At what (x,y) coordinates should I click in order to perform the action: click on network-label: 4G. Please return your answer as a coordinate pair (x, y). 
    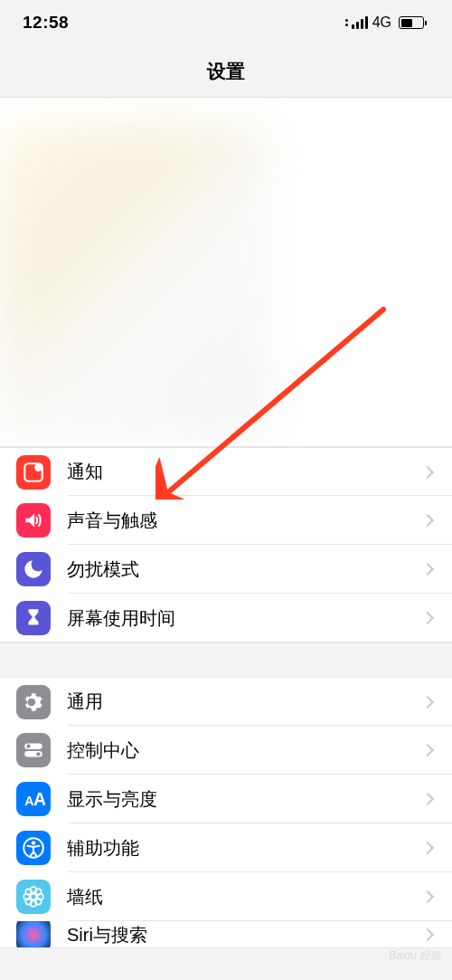
    Looking at the image, I should click on (381, 23).